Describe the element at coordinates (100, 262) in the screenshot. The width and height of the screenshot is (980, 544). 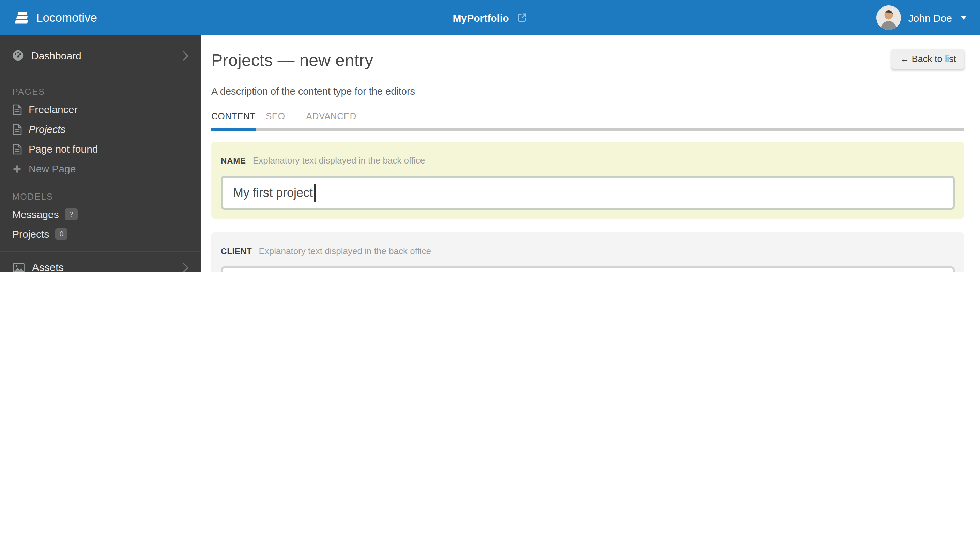
I see `sidebar-item-assets: Assets` at that location.